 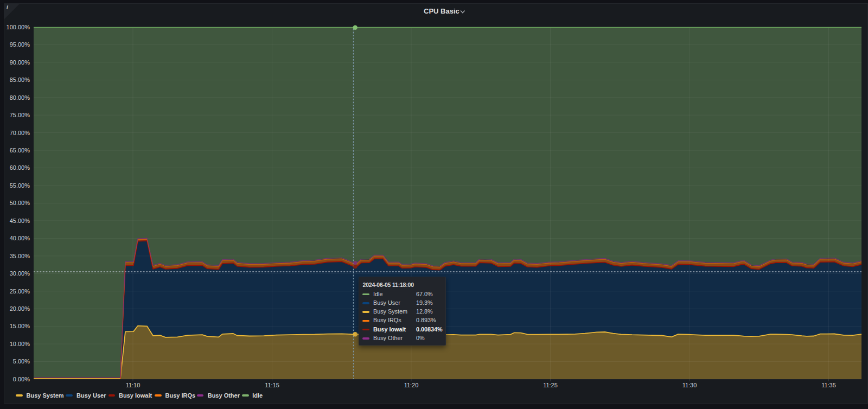 I want to click on svg-text: 25.00%, so click(x=20, y=291).